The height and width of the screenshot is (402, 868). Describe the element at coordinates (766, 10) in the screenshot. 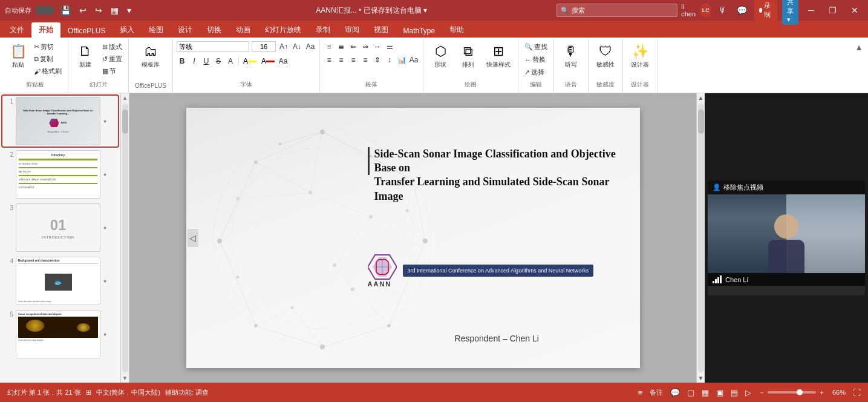

I see `record-button: 录制` at that location.